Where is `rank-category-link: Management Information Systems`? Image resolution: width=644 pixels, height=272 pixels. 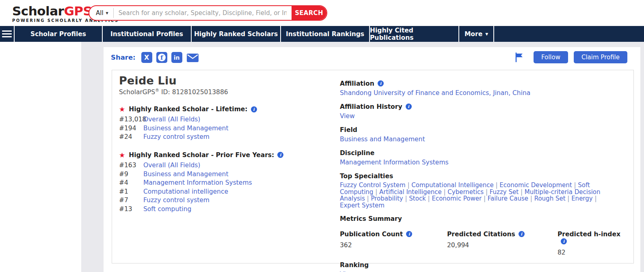
rank-category-link: Management Information Systems is located at coordinates (198, 183).